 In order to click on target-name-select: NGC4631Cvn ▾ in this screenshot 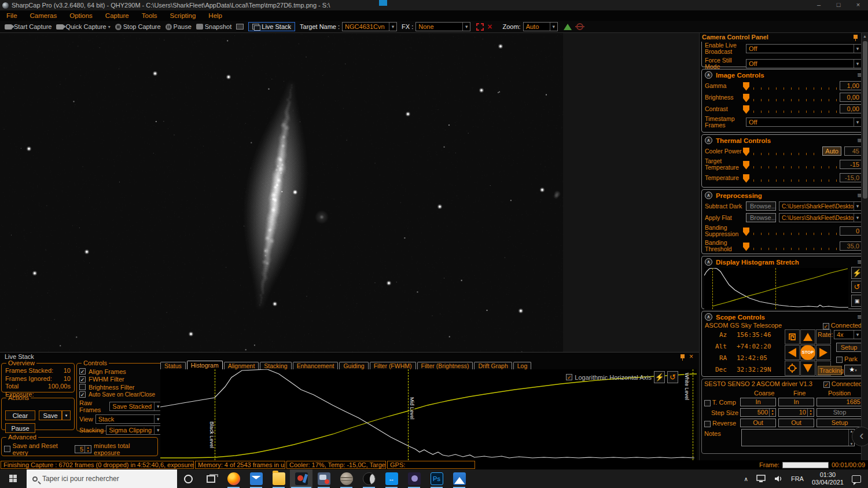, I will do `click(369, 27)`.